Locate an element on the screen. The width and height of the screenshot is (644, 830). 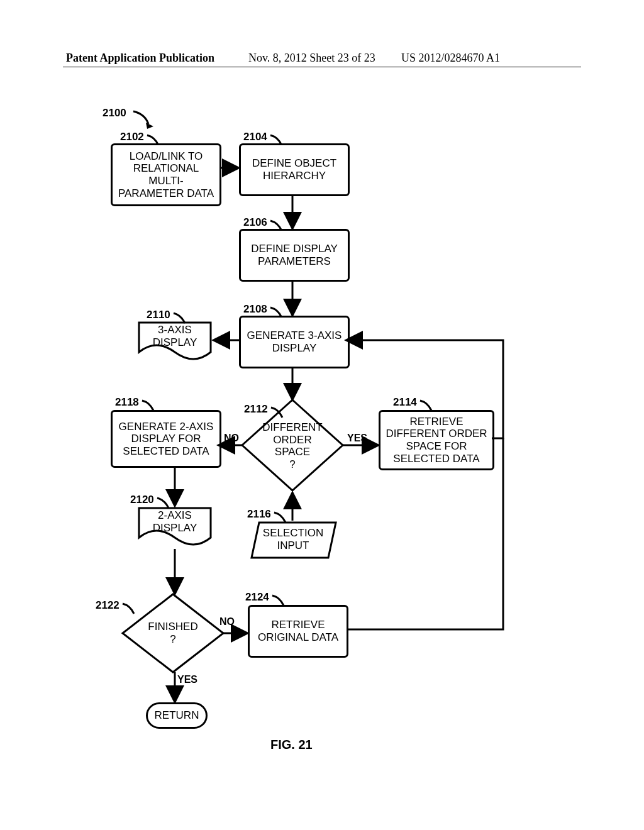
node-2118-text: GENERATE 2-AXIS DISPLAY FOR SELECTED DAT… is located at coordinates (166, 439).